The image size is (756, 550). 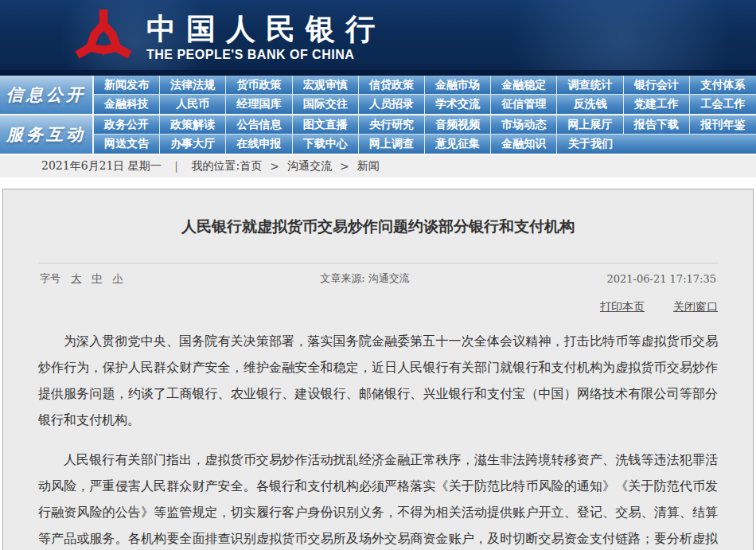 What do you see at coordinates (621, 38) in the screenshot?
I see `guilloche-watermark` at bounding box center [621, 38].